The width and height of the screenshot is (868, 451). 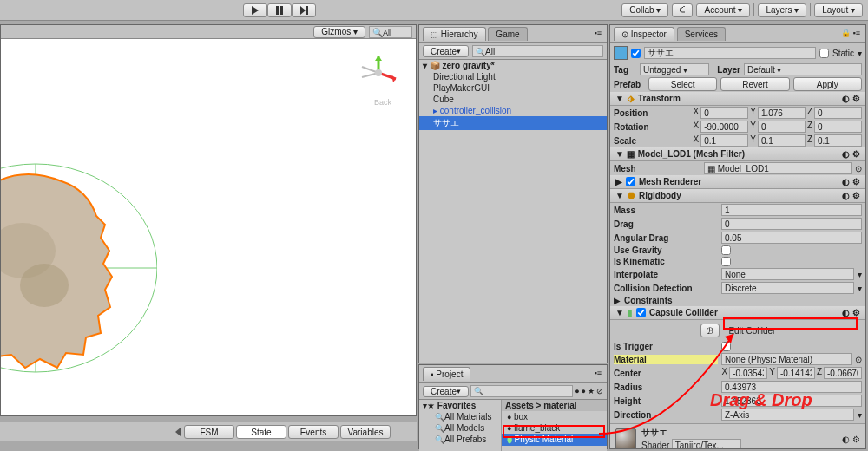 What do you see at coordinates (626, 439) in the screenshot?
I see `material-thumbnail` at bounding box center [626, 439].